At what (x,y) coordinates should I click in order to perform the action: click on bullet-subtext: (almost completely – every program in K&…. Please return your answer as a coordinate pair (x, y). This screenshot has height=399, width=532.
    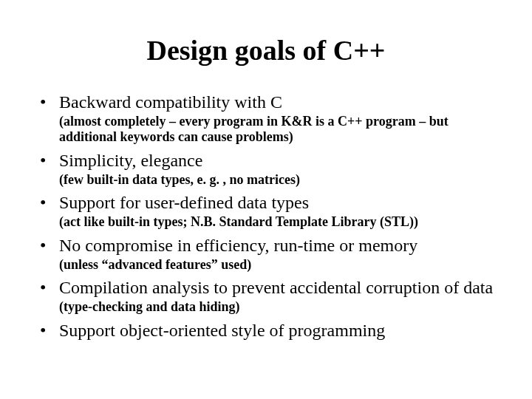
    Looking at the image, I should click on (278, 130).